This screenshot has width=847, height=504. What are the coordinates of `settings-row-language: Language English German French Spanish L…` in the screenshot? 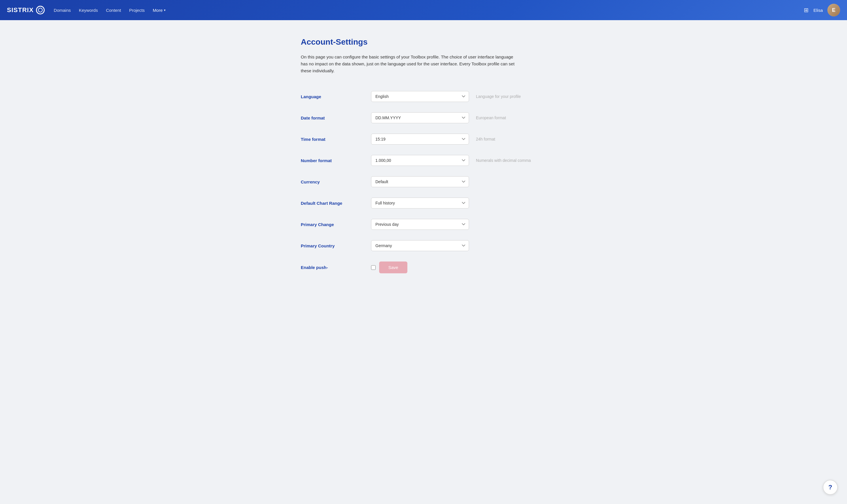 It's located at (423, 96).